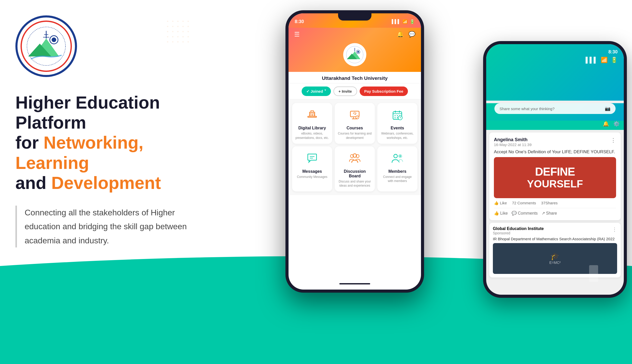  What do you see at coordinates (30, 142) in the screenshot?
I see `headline-for: for` at bounding box center [30, 142].